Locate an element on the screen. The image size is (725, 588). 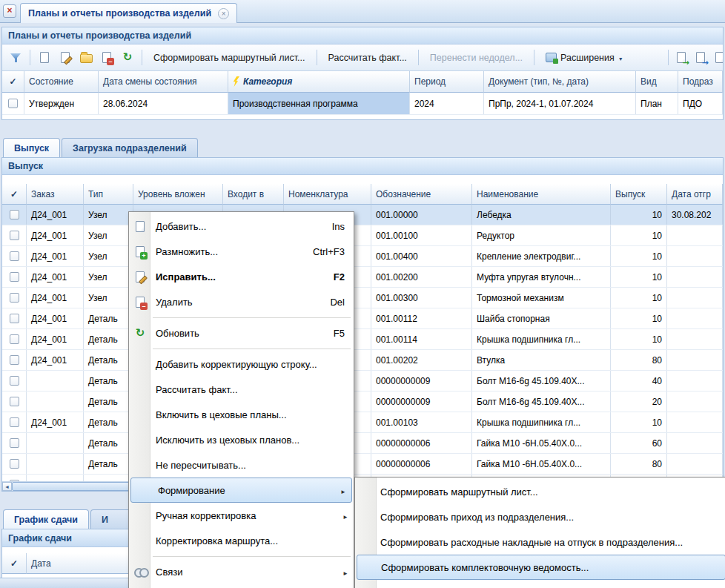
export-button is located at coordinates (681, 58).